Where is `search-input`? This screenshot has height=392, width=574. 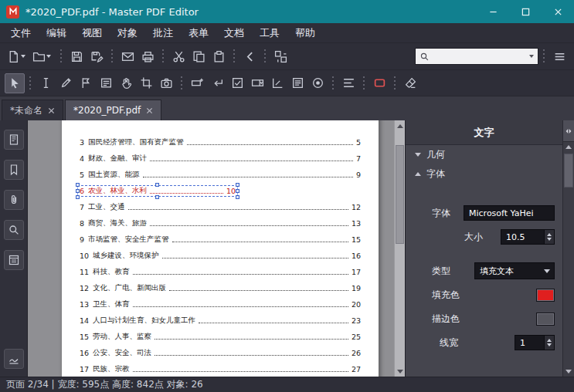
search-input is located at coordinates (479, 56).